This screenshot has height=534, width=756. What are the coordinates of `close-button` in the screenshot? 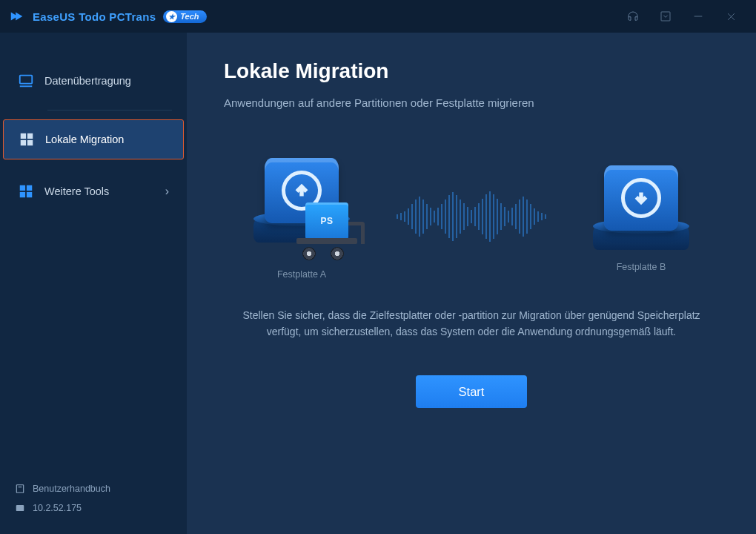 It's located at (731, 16).